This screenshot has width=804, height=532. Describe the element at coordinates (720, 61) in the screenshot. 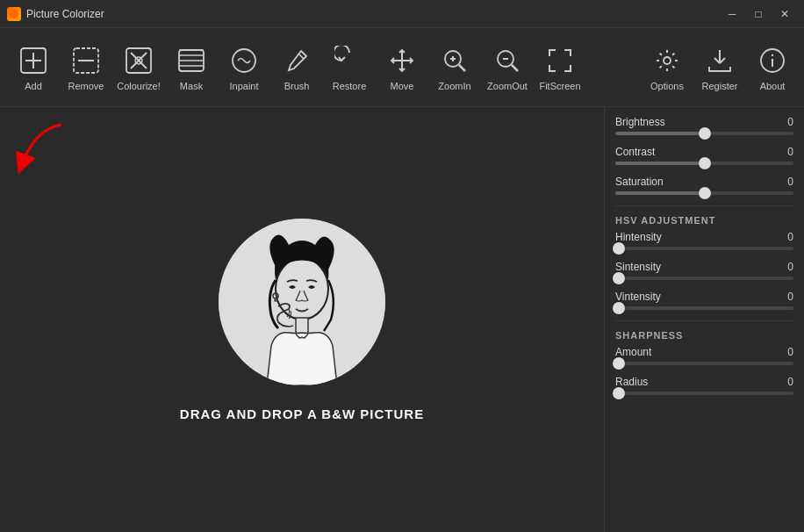

I see `register-icon` at that location.